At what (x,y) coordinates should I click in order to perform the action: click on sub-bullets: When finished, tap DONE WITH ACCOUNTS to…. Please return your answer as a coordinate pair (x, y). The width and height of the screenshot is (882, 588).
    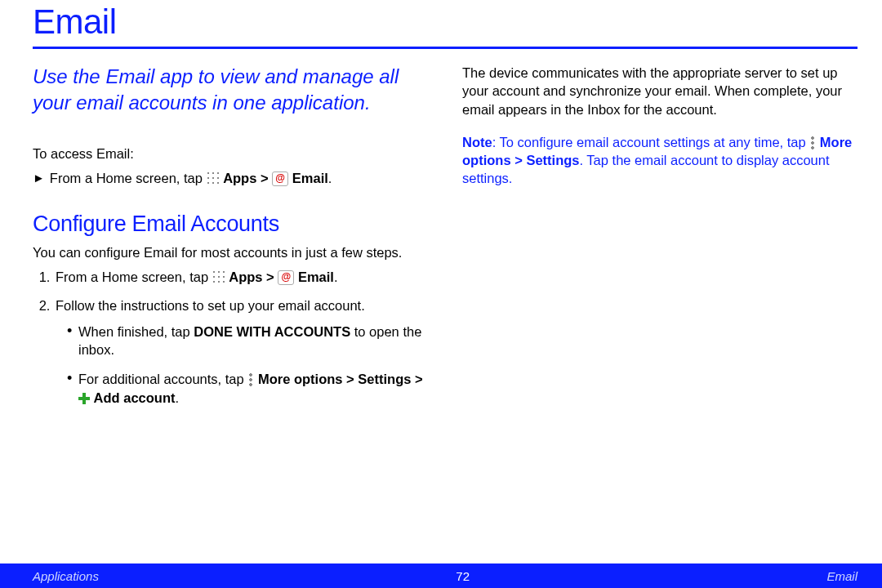
    Looking at the image, I should click on (242, 364).